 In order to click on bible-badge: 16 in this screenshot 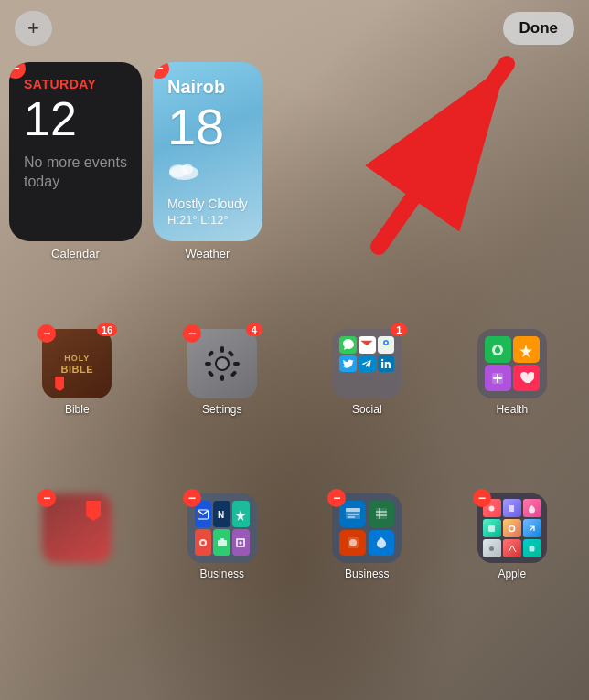, I will do `click(107, 330)`.